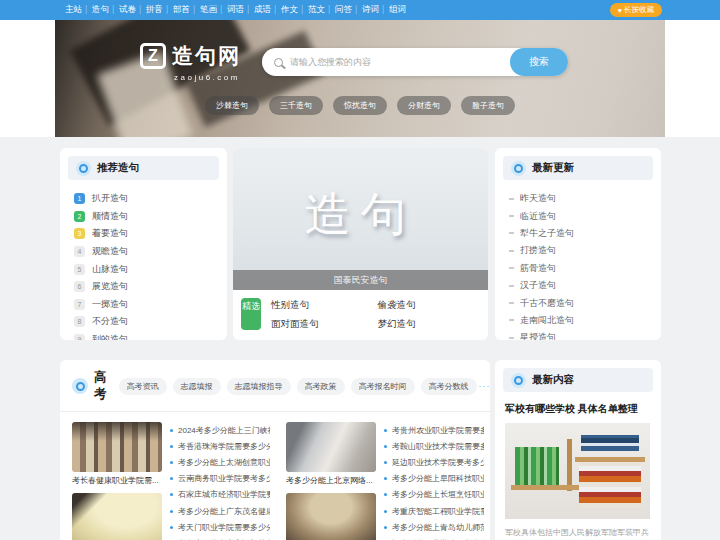 The width and height of the screenshot is (720, 540). I want to click on gaokao-tag: 志愿填报指导, so click(259, 386).